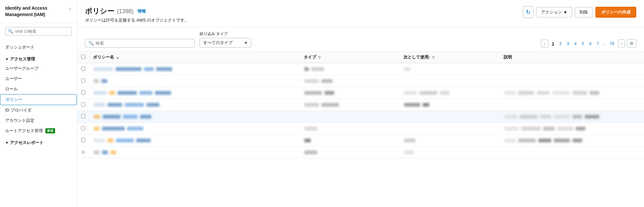 The height and width of the screenshot is (207, 644). Describe the element at coordinates (39, 58) in the screenshot. I see `sidebar-section-access-management: ▼ アクセス管理` at that location.